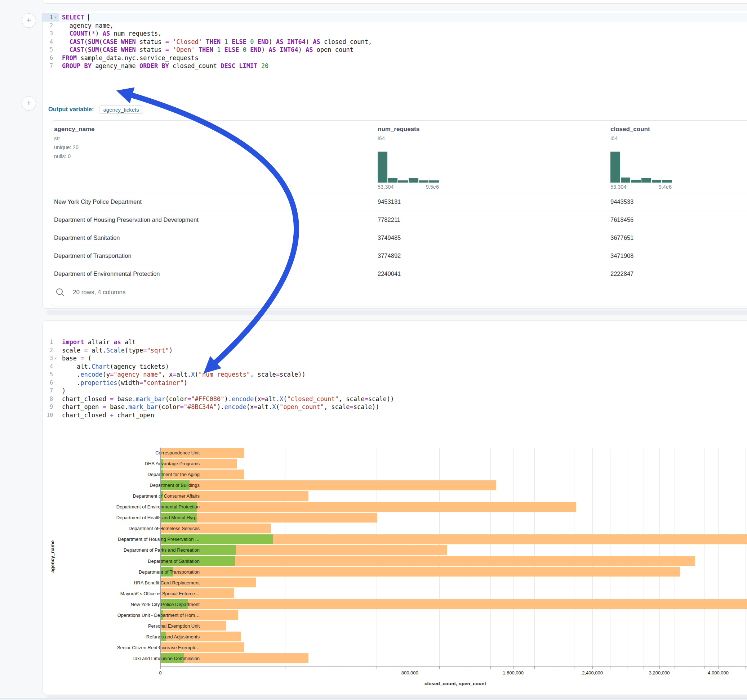 This screenshot has width=747, height=700. Describe the element at coordinates (408, 187) in the screenshot. I see `num-requests-hist-labels: 53,304 9.5e6` at that location.